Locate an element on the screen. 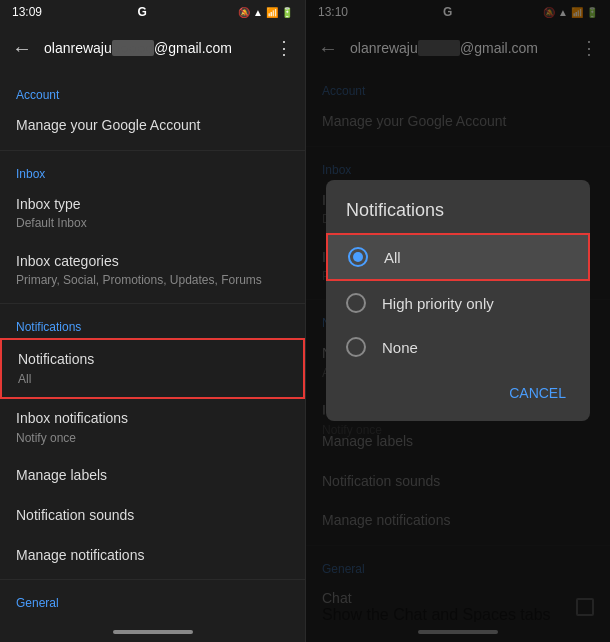  manage-labels-left: Manage labels is located at coordinates (152, 476).